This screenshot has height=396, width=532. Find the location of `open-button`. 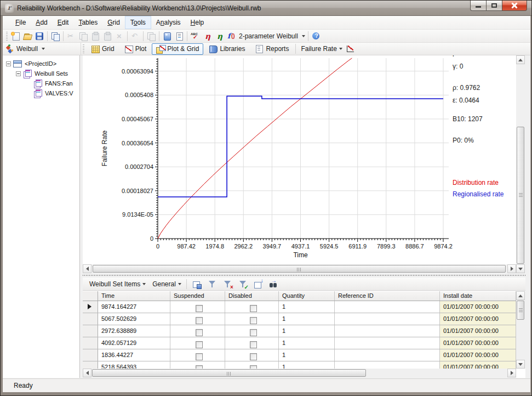

open-button is located at coordinates (27, 36).